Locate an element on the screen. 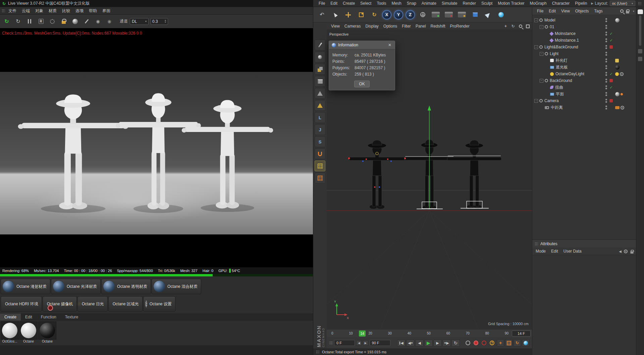 This screenshot has height=355, width=644. snap-grid-icon is located at coordinates (320, 166).